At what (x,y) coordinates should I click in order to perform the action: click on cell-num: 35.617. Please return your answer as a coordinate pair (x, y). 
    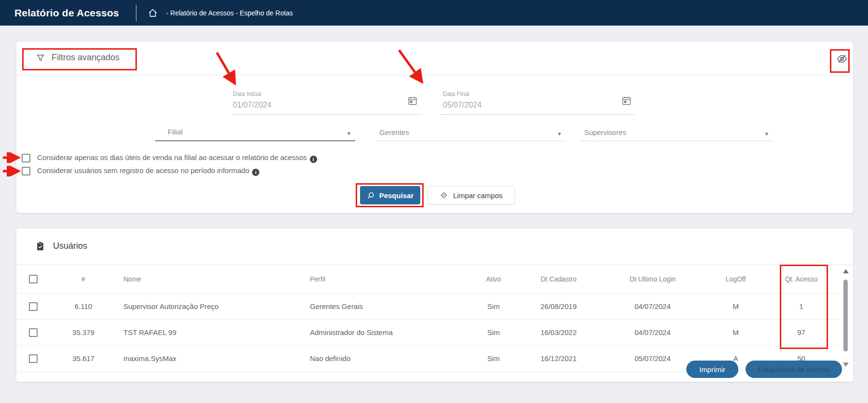
    Looking at the image, I should click on (84, 359).